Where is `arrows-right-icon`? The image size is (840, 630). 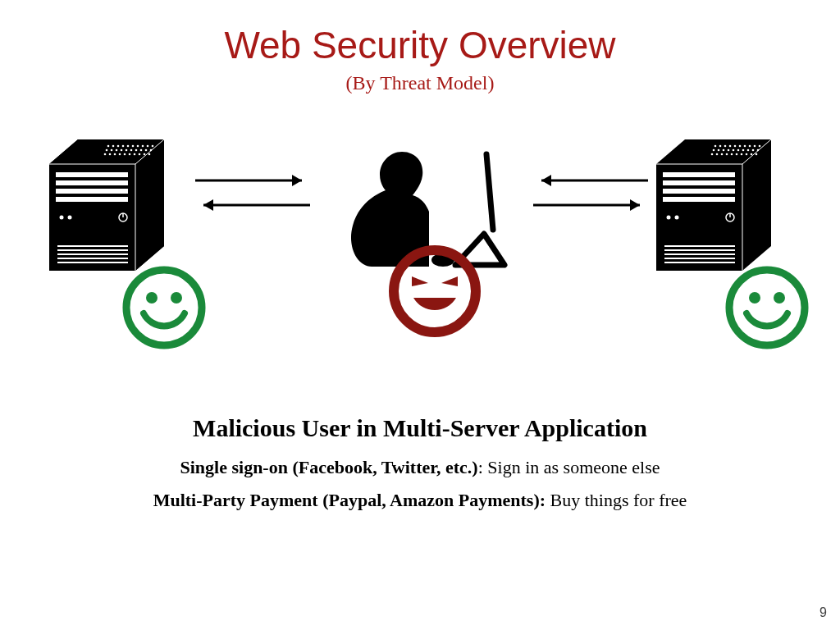 arrows-right-icon is located at coordinates (591, 196).